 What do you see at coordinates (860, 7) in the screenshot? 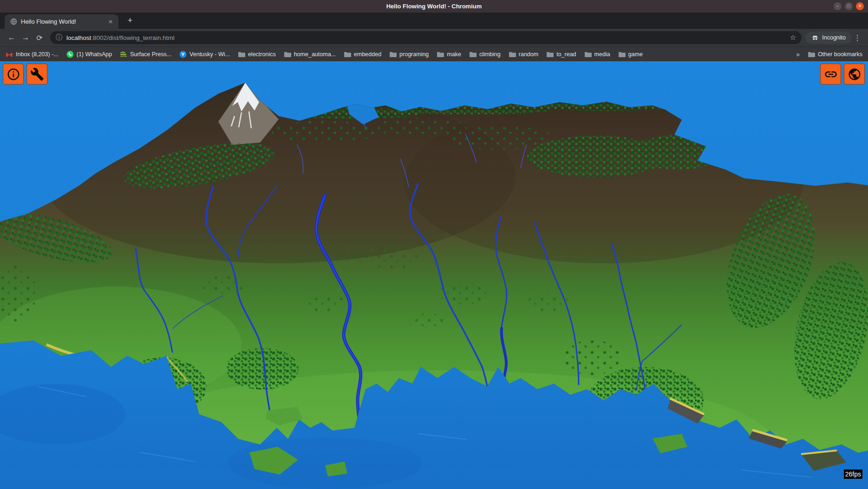
I see `close-button: ✕` at bounding box center [860, 7].